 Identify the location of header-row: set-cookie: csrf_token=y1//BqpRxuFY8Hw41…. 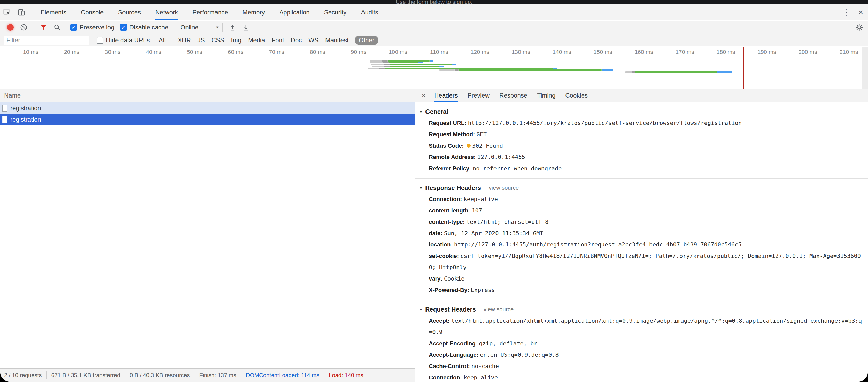
(642, 262).